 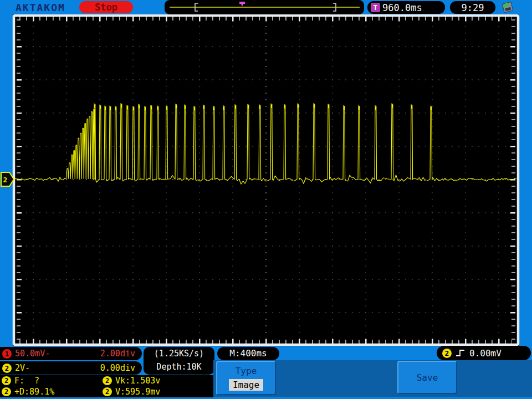 What do you see at coordinates (508, 8) in the screenshot?
I see `usb-storage-icon` at bounding box center [508, 8].